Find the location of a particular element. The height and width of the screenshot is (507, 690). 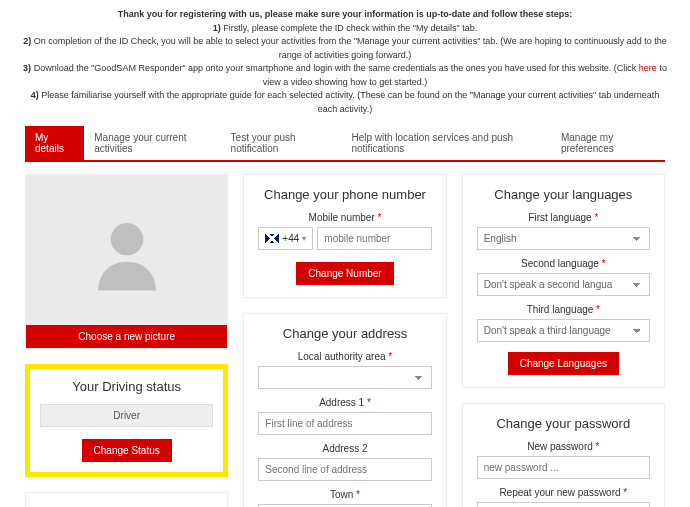

change-status-button: Change Status is located at coordinates (127, 450).